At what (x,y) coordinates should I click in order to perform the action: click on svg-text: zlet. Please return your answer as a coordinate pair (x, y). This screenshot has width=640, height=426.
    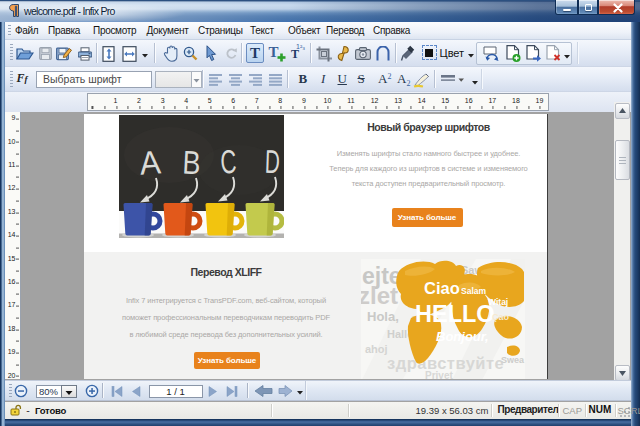
    Looking at the image, I should click on (380, 296).